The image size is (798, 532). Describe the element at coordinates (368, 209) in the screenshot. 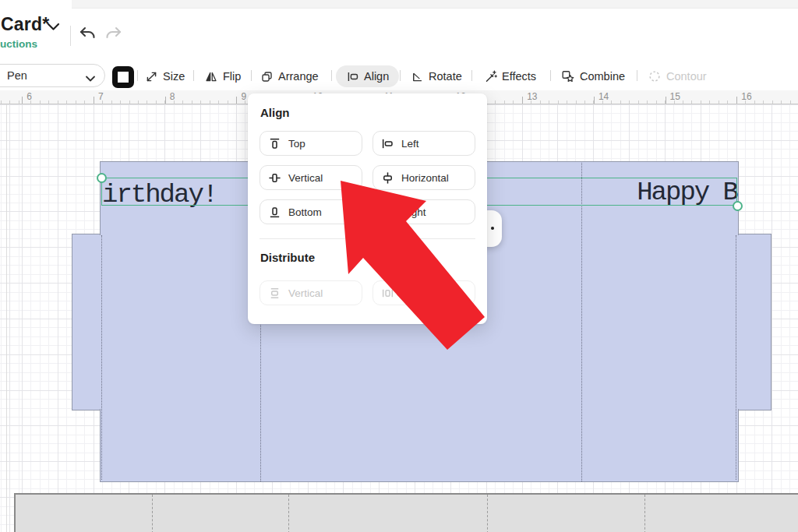

I see `align-panel: Align Top Left Vertical Horizontal Botto…` at that location.